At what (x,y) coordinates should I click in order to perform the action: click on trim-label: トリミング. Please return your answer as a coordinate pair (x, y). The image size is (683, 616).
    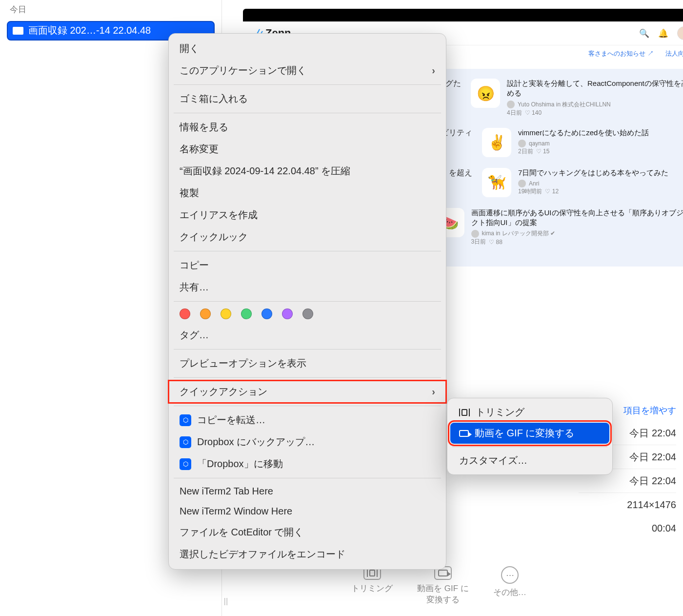
    Looking at the image, I should click on (372, 589).